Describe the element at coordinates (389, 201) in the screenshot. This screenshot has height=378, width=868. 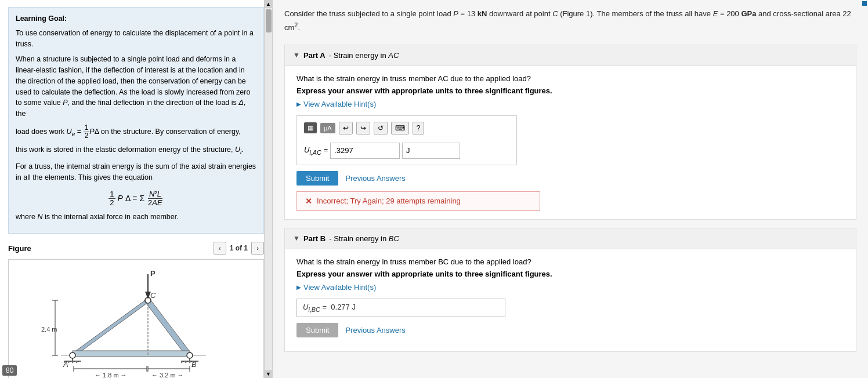
I see `part-a-feedback-text: Incorrect; Try Again; 29 attempts remain…` at that location.